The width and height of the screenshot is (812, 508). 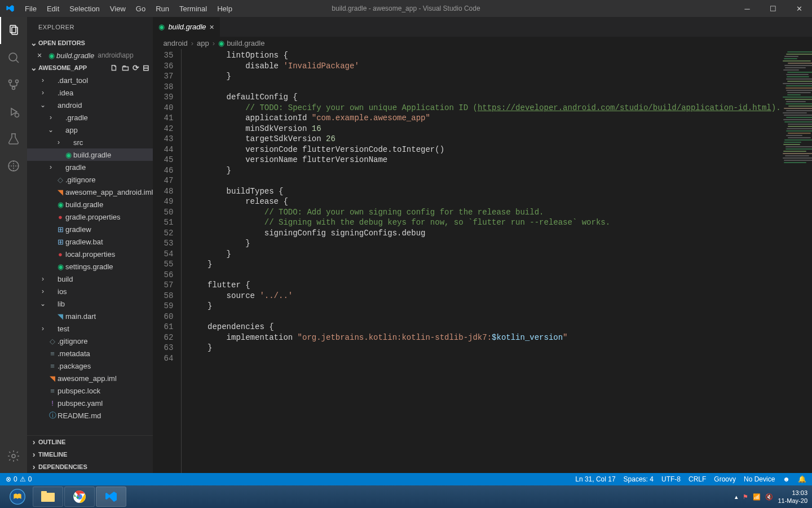 What do you see at coordinates (90, 117) in the screenshot?
I see `folder-item: ›.gradle` at bounding box center [90, 117].